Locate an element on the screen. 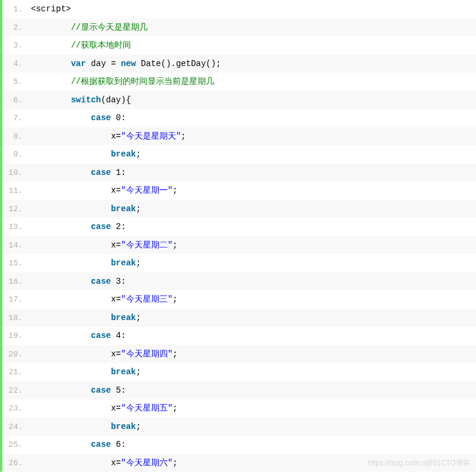  code-content: case 3: is located at coordinates (77, 282).